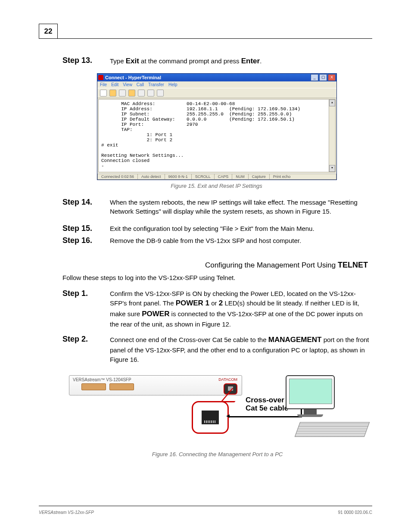 This screenshot has width=411, height=532. What do you see at coordinates (220, 294) in the screenshot?
I see `text: Confirm the VS-12xx-SFP is ON by checkin…` at bounding box center [220, 294].